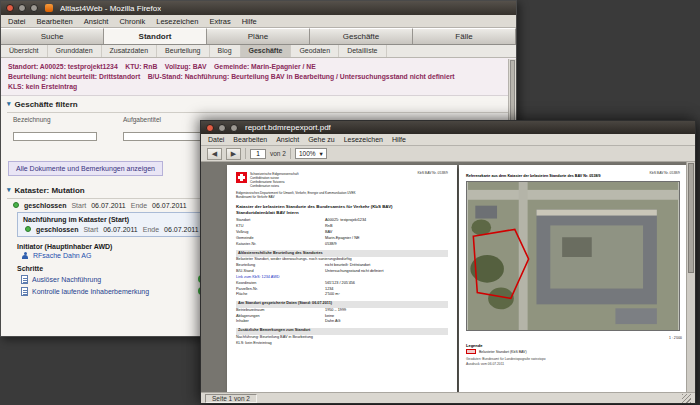 The image size is (700, 405). Describe the element at coordinates (52, 36) in the screenshot. I see `main-tab: Suche` at that location.